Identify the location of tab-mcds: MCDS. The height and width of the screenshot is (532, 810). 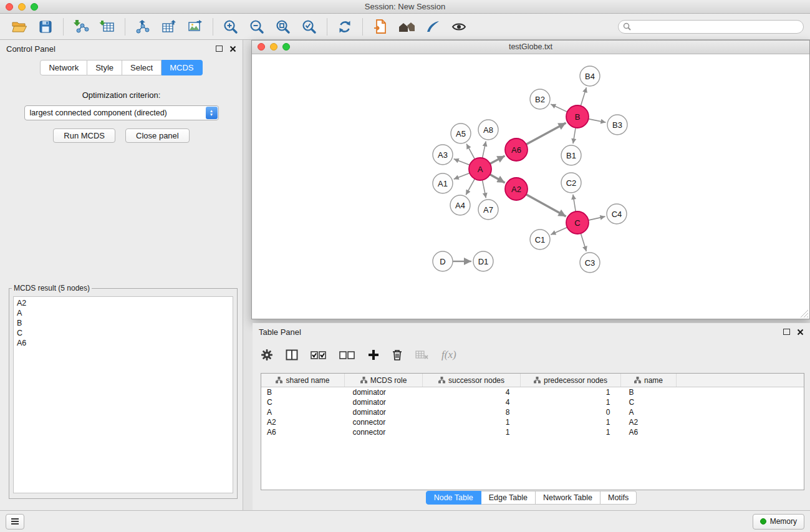
(182, 67).